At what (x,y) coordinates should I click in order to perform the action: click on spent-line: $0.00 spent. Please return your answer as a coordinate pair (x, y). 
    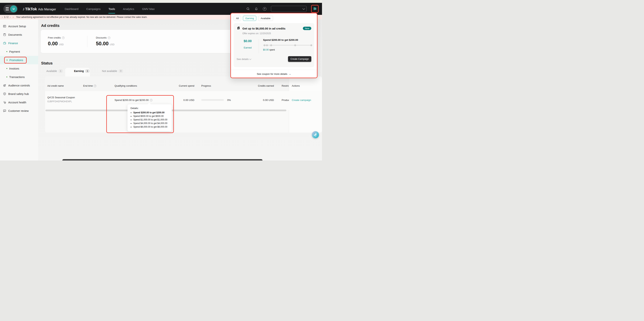
    Looking at the image, I should click on (287, 50).